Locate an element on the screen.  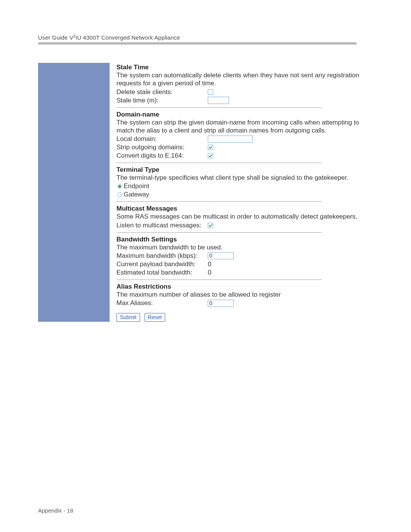
current-bandwidth-row: Current payload bandwidth: 0 is located at coordinates (245, 264).